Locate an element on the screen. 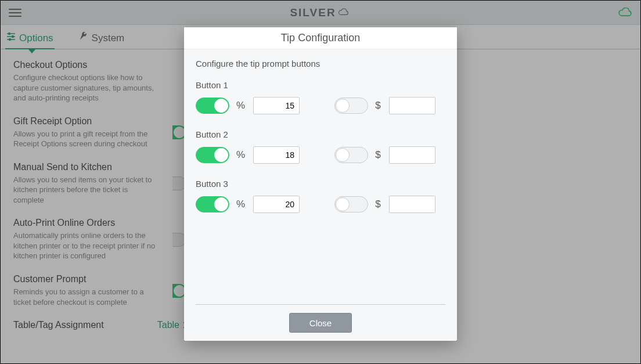 This screenshot has width=641, height=364. tip-button-3-dollar-toggle is located at coordinates (351, 204).